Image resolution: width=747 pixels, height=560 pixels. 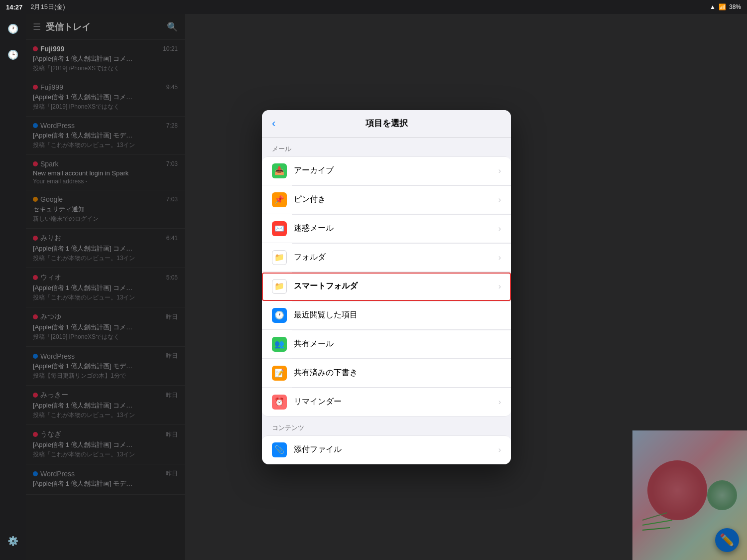 I want to click on list-item-label: 迷惑メール, so click(x=396, y=228).